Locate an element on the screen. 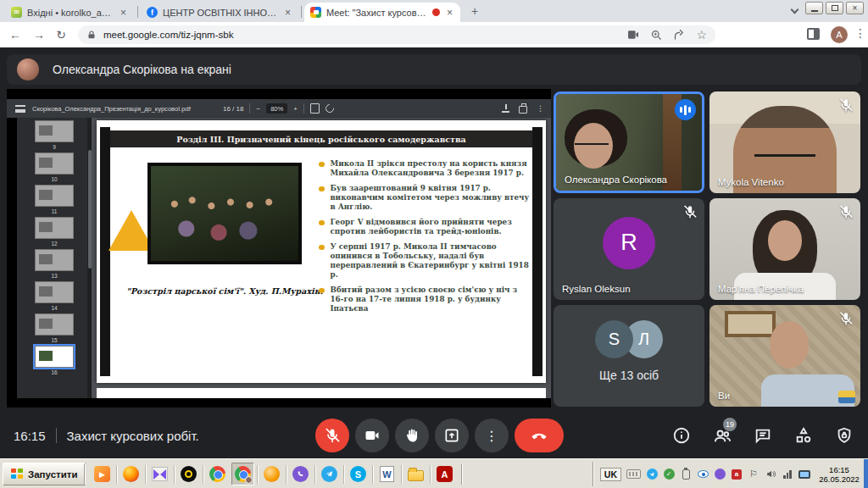 Image resolution: width=868 pixels, height=488 pixels. tray-time: 16:15 is located at coordinates (839, 469).